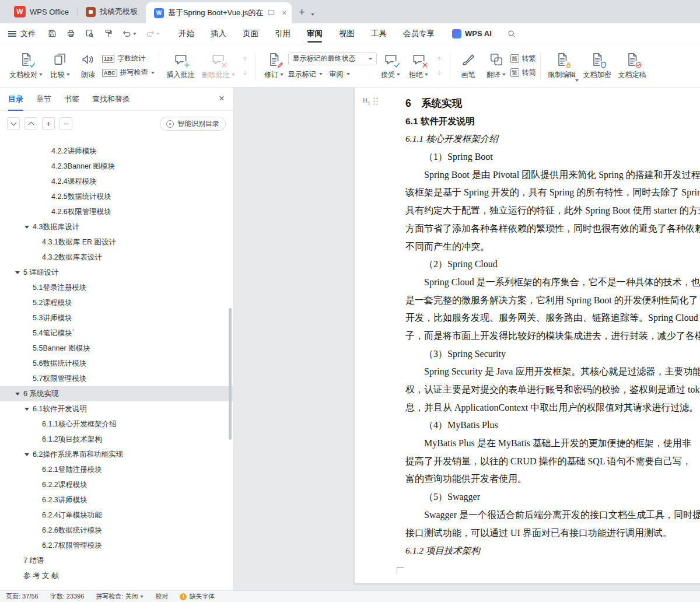 This screenshot has width=700, height=602. I want to click on next-revision-button, so click(439, 72).